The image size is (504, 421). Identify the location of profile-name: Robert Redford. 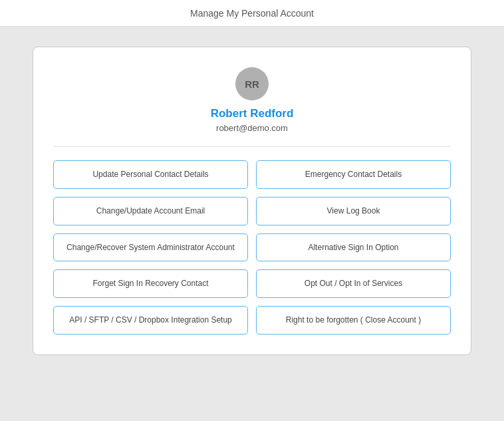
(253, 114).